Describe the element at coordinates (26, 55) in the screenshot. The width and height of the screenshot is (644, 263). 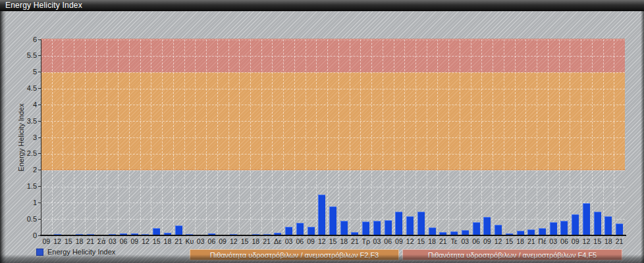
I see `y-tick-label: 5.5` at that location.